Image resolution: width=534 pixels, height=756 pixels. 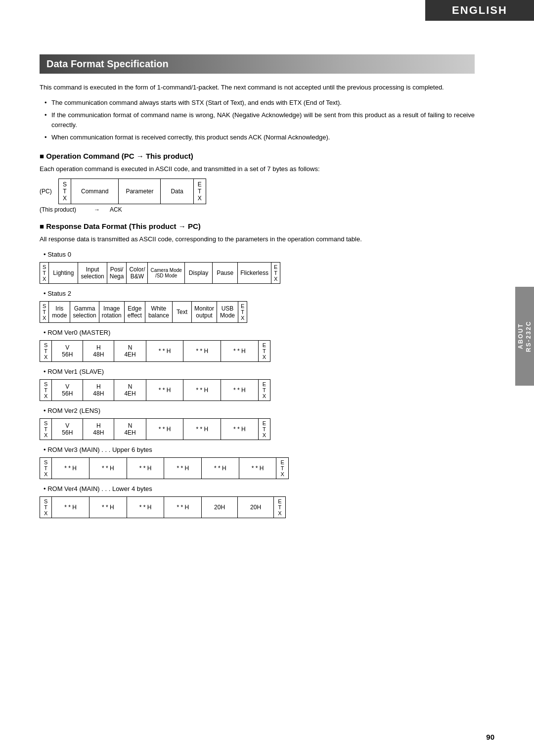 What do you see at coordinates (259, 489) in the screenshot?
I see `rom4-label: • ROM Ver4 (MAIN) . . . Lower 4 bytes` at bounding box center [259, 489].